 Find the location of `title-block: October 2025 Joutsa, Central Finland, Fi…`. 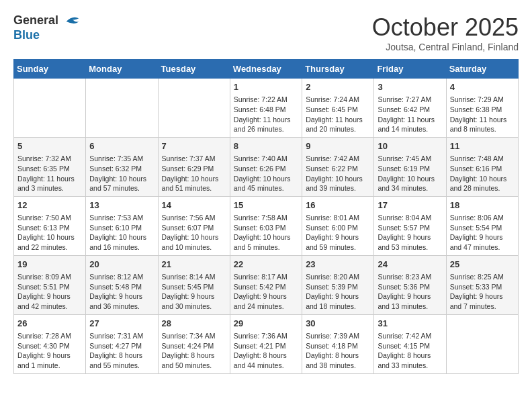

title-block: October 2025 Joutsa, Central Finland, Fi… is located at coordinates (445, 33).